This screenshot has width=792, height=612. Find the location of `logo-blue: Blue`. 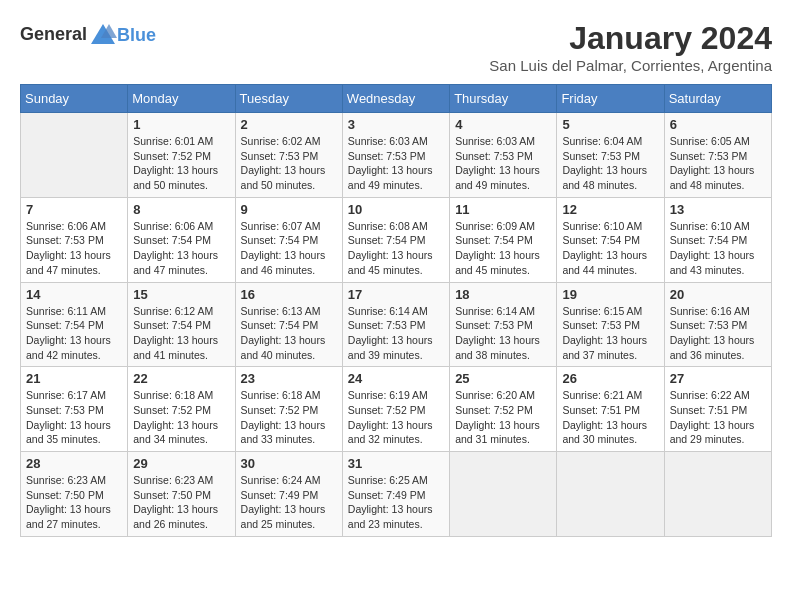

logo-blue: Blue is located at coordinates (136, 35).